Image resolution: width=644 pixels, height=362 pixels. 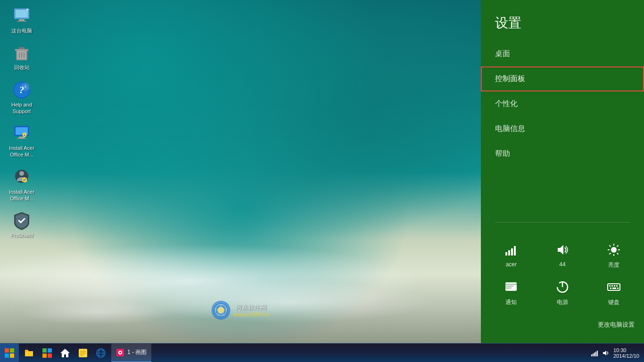 I want to click on taskbar-active-label: 1 - 画图, so click(x=137, y=353).